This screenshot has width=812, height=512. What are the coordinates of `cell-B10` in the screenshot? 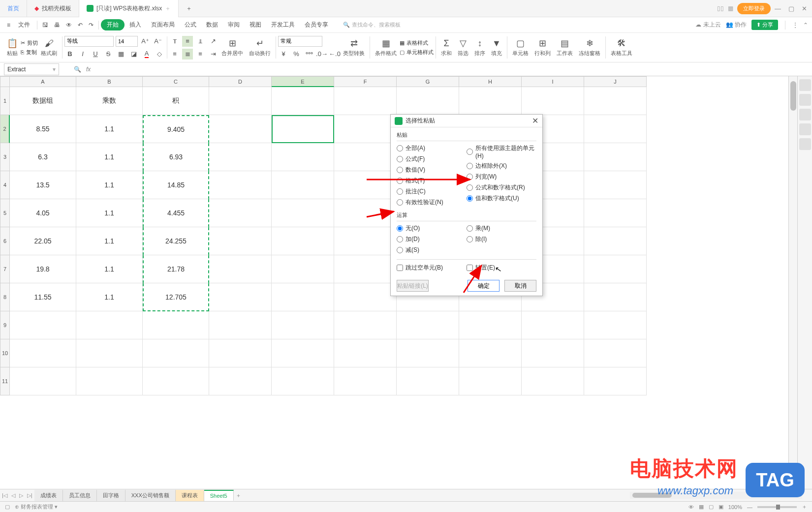 It's located at (109, 353).